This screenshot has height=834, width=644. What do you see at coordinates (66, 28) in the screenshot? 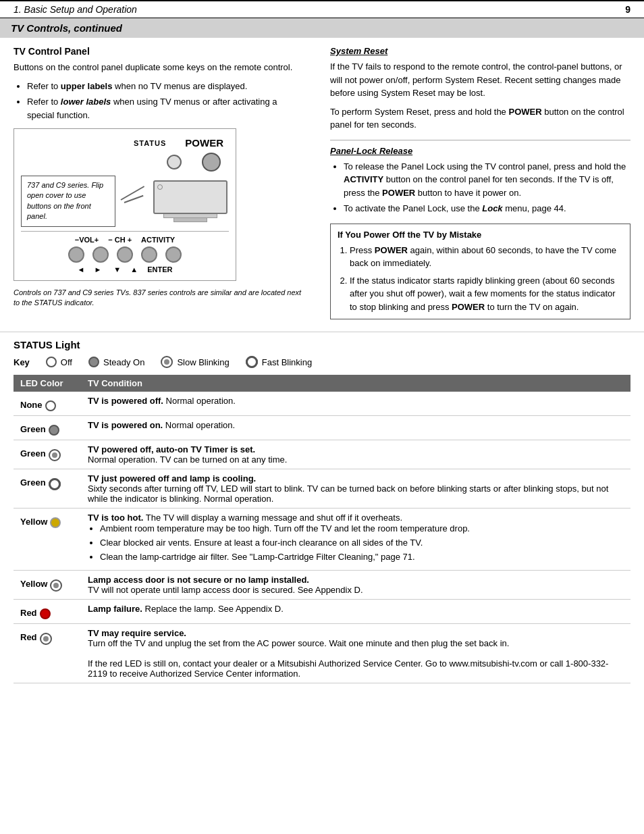
I see `section-bar-label: TV Controls, continued` at bounding box center [66, 28].